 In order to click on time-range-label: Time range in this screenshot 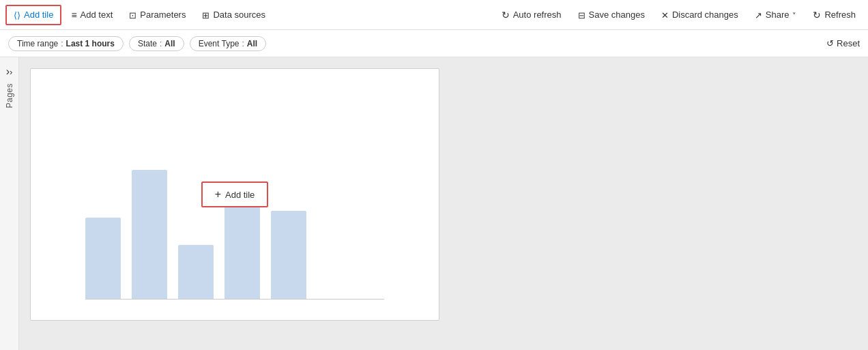, I will do `click(38, 44)`.